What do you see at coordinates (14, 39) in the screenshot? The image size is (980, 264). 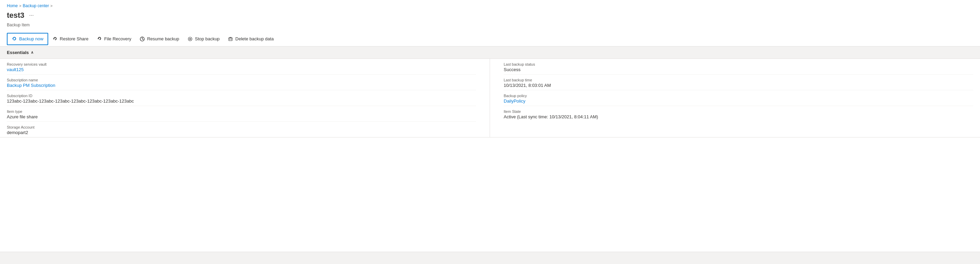 I see `backup-now-icon` at bounding box center [14, 39].